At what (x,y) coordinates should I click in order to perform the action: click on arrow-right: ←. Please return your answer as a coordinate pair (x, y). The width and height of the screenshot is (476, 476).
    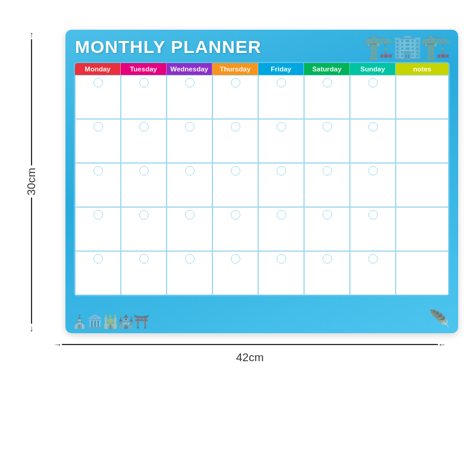
    Looking at the image, I should click on (442, 345).